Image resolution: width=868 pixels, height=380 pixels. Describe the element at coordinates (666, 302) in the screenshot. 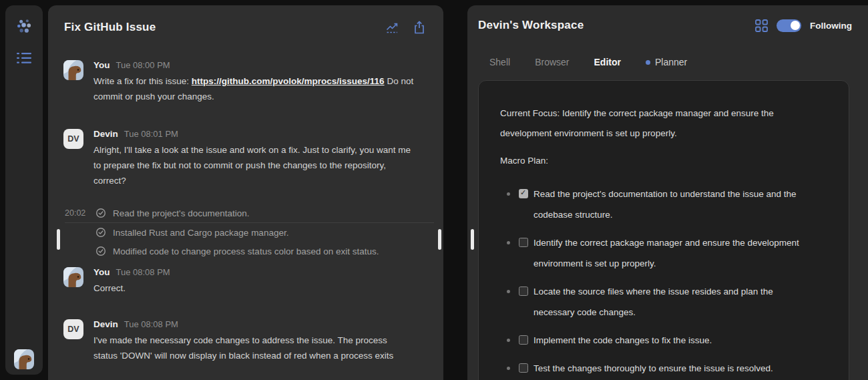

I see `plan-item: Locate the source files where the issue …` at that location.